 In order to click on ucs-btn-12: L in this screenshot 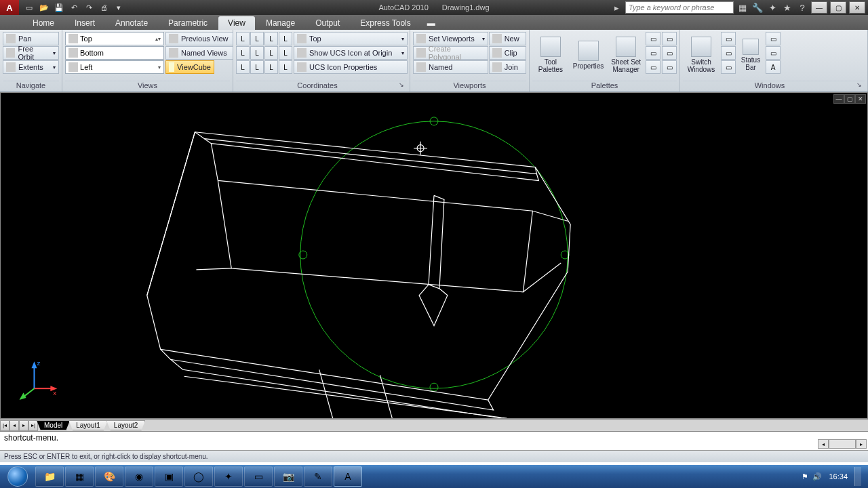, I will do `click(285, 67)`.